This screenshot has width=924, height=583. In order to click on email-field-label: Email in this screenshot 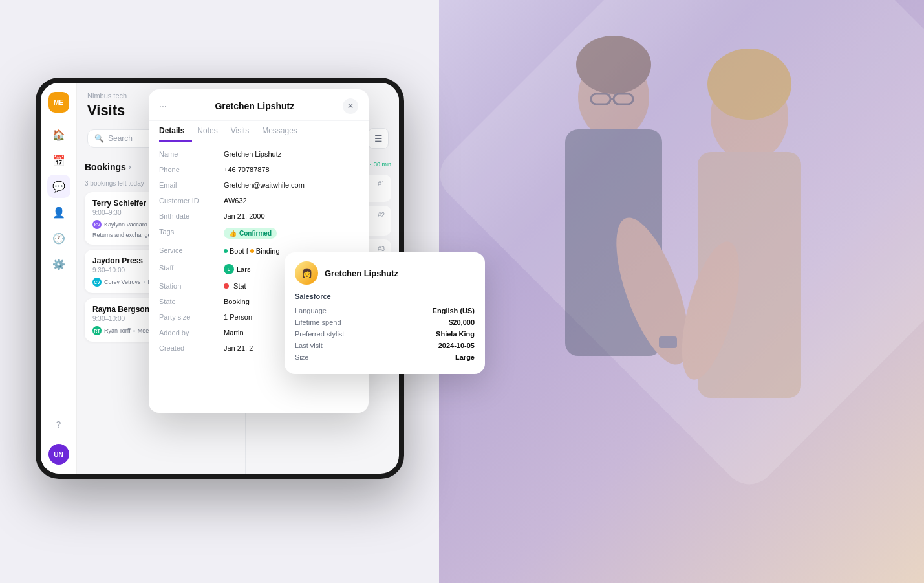, I will do `click(191, 185)`.